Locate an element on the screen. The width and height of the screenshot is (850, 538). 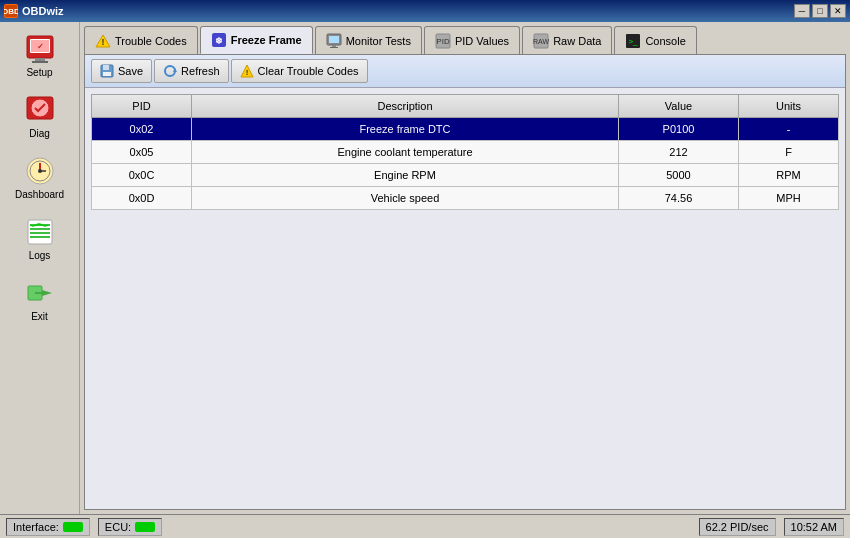
sidebar-exit-label: Exit is located at coordinates (40, 316).